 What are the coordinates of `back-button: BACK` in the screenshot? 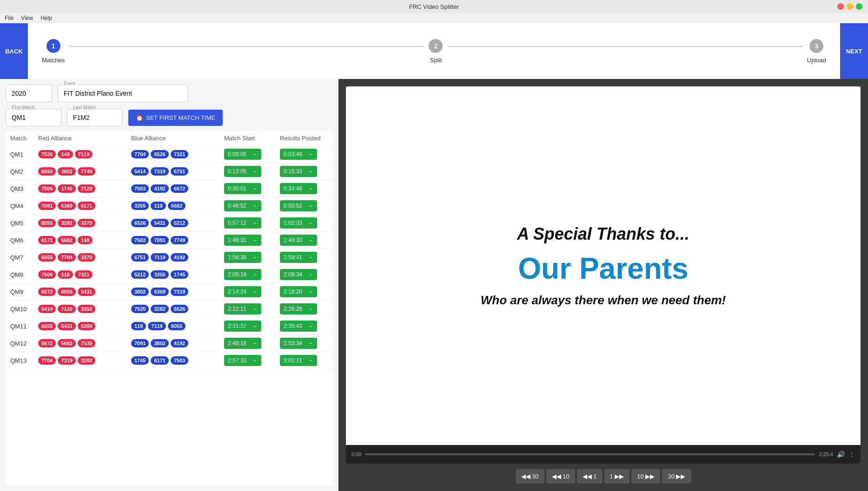 It's located at (14, 51).